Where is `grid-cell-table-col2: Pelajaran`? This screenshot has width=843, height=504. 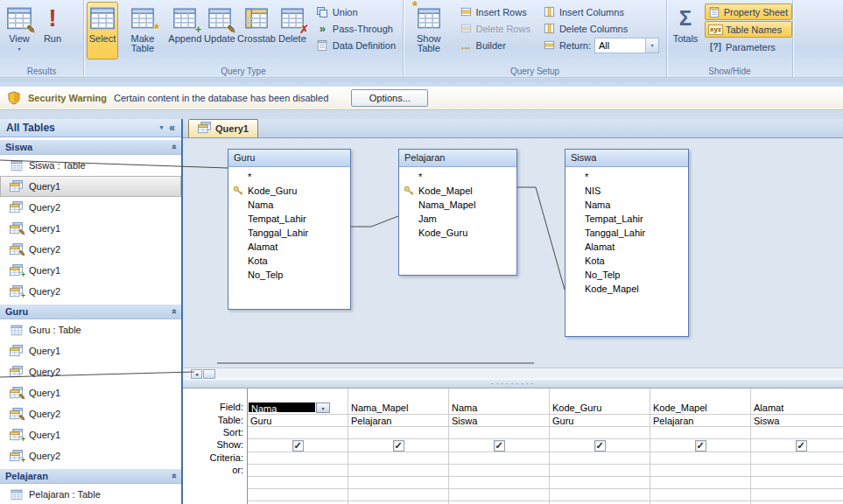
grid-cell-table-col2: Pelajaran is located at coordinates (399, 421).